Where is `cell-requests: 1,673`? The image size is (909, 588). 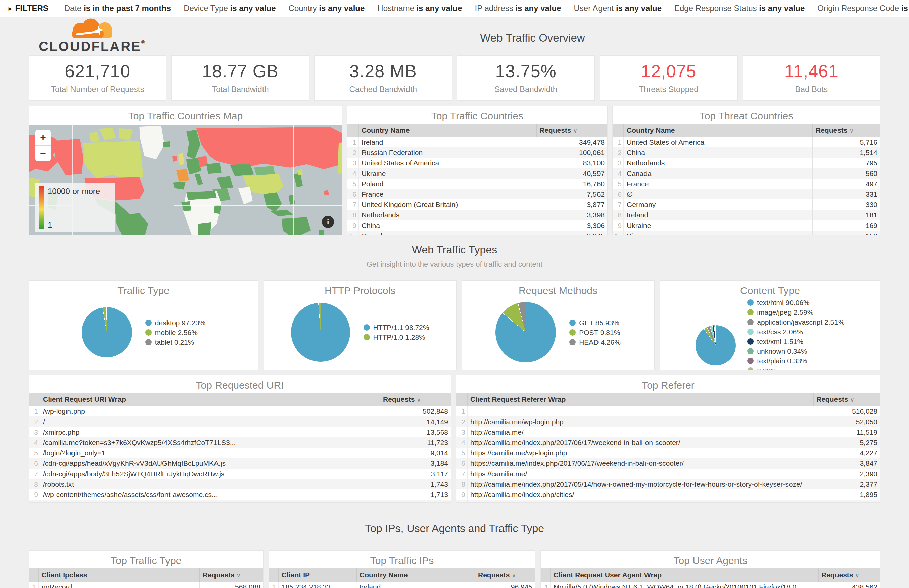
cell-requests: 1,673 is located at coordinates (415, 501).